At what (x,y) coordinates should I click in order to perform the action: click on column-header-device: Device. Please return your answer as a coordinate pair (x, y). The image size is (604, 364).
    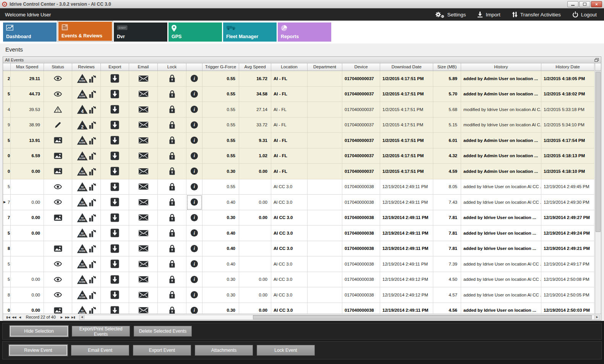
    Looking at the image, I should click on (361, 67).